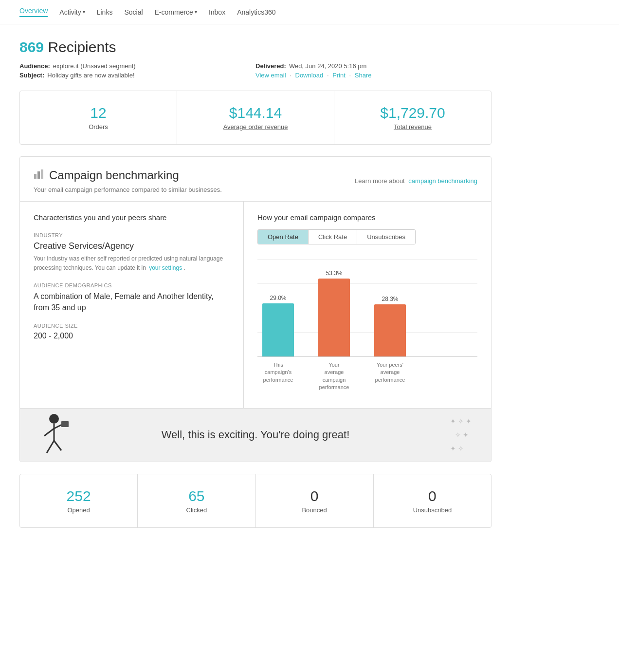 This screenshot has height=672, width=619. What do you see at coordinates (176, 12) in the screenshot?
I see `nav-ecommerce: E-commerce▾` at bounding box center [176, 12].